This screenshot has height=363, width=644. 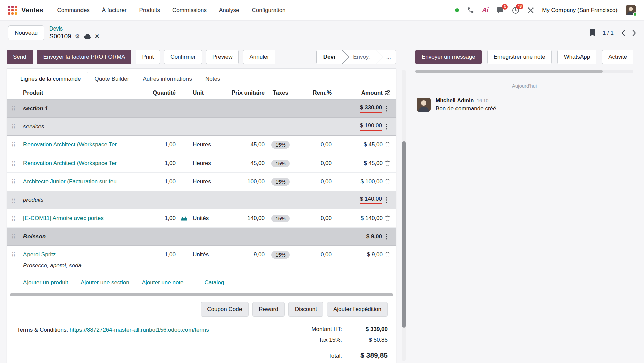 What do you see at coordinates (51, 79) in the screenshot?
I see `tab-order-lines: Lignes de la commande` at bounding box center [51, 79].